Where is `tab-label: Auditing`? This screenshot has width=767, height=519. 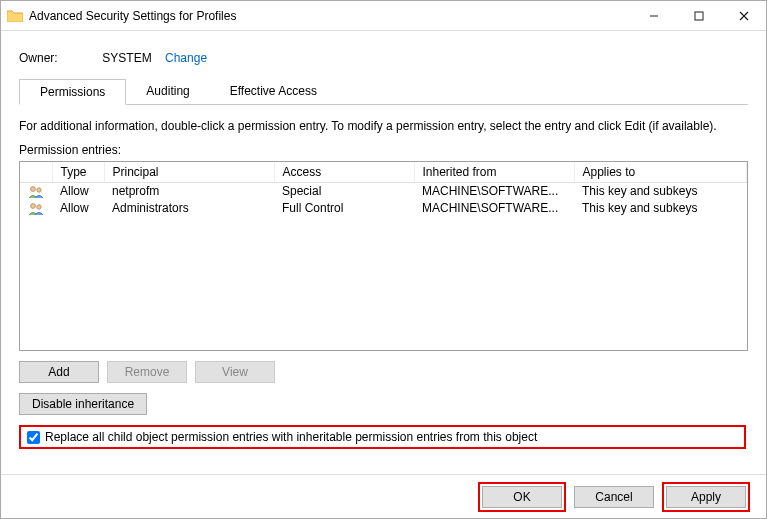
tab-label: Auditing is located at coordinates (168, 91).